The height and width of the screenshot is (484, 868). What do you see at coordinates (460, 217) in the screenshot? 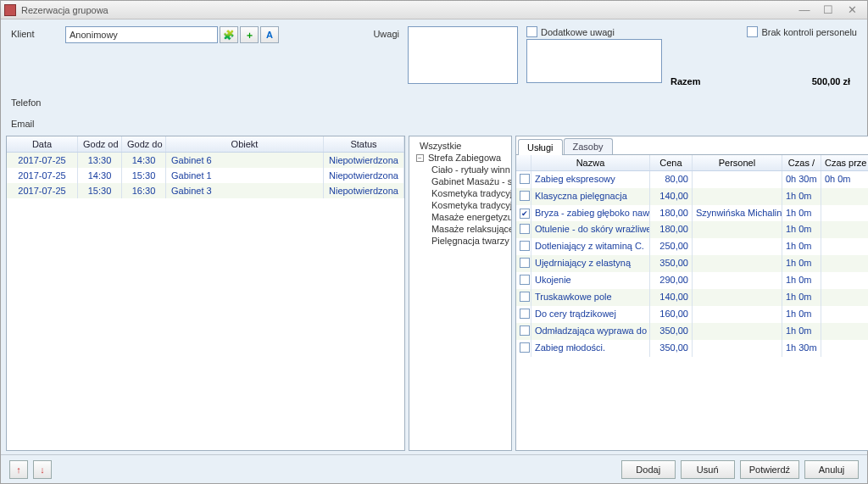
I see `tree-item: Masaże energetyzując` at bounding box center [460, 217].